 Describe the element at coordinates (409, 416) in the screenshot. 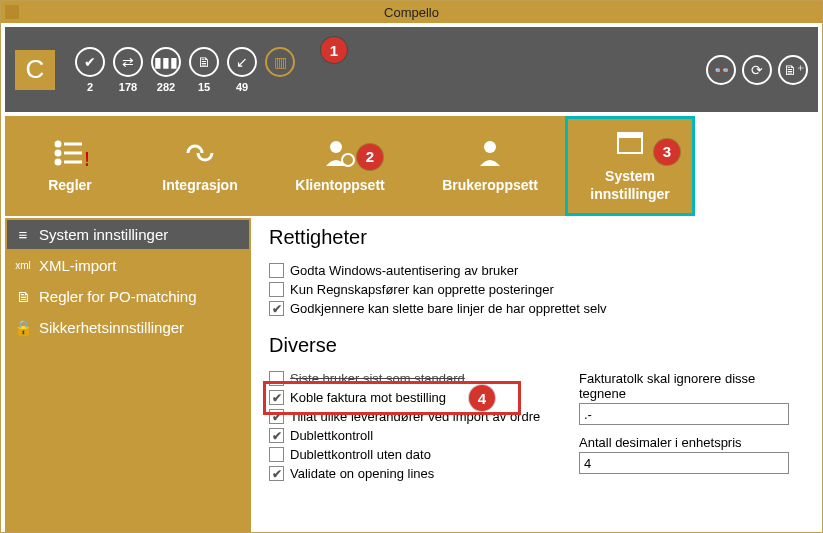

I see `check-row: Tillat ulike leverandører ved import av …` at that location.